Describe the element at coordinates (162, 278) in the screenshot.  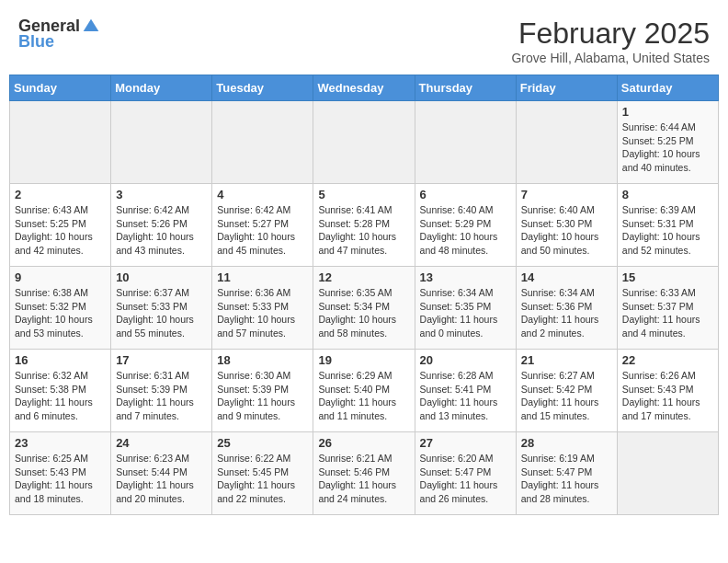
I see `day-number: 10` at that location.